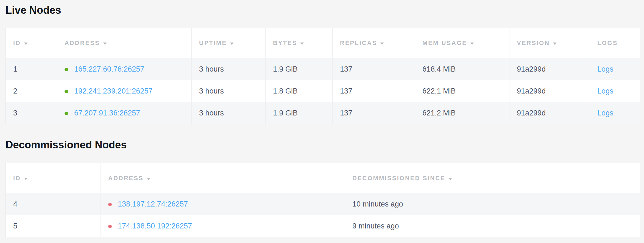  What do you see at coordinates (493, 226) in the screenshot?
I see `node-decommissioned-since-cell: 9 minutes ago` at bounding box center [493, 226].